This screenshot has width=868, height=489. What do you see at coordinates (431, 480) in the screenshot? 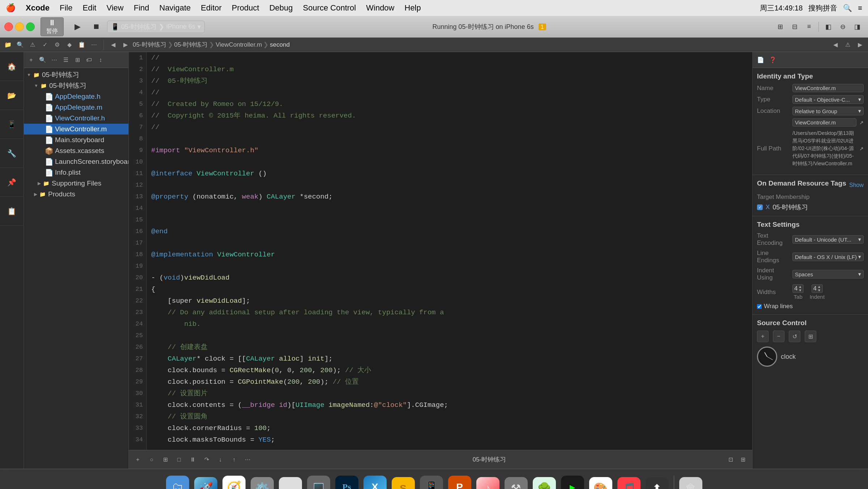
I see `dock-item-simulator: 📱` at bounding box center [431, 480].